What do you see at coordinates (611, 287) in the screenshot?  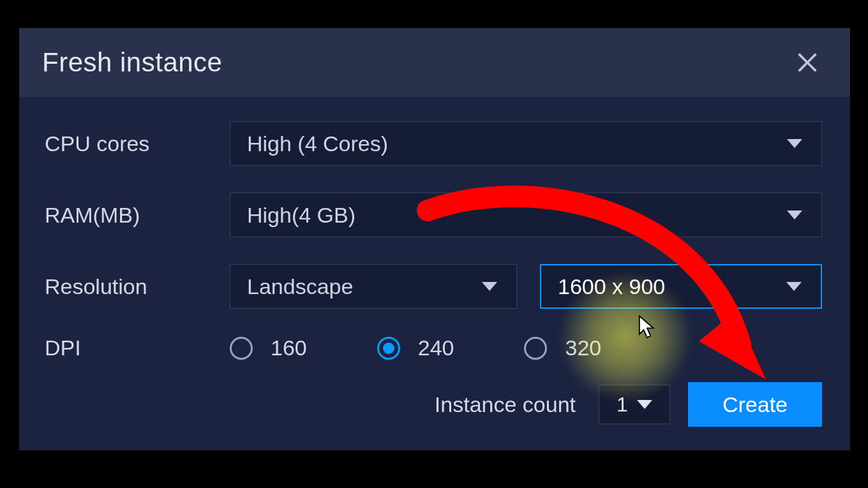 I see `resolution-size-value: 1600 x 900` at bounding box center [611, 287].